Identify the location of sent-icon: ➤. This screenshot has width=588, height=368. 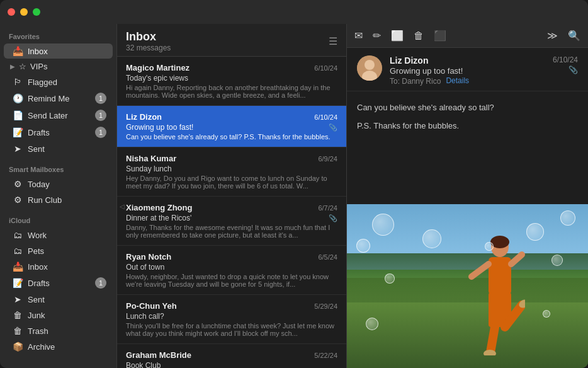
(18, 149).